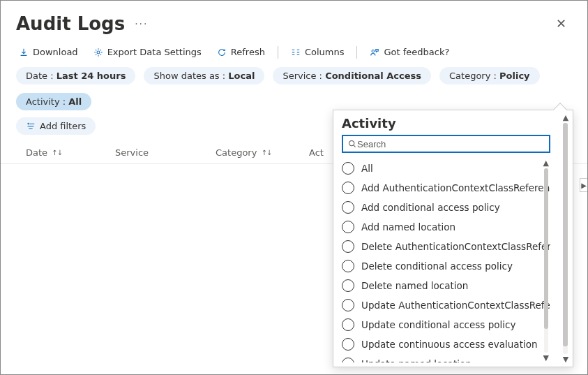 The width and height of the screenshot is (588, 375). I want to click on filter-showdates: Show dates as : Local, so click(204, 75).